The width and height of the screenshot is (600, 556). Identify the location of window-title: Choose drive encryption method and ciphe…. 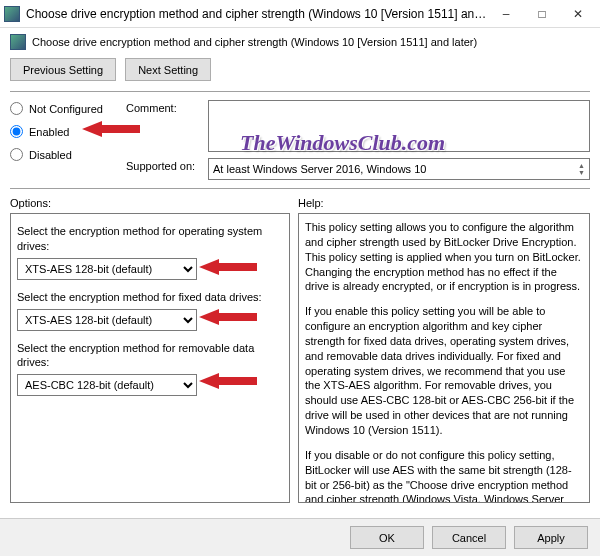
(257, 14).